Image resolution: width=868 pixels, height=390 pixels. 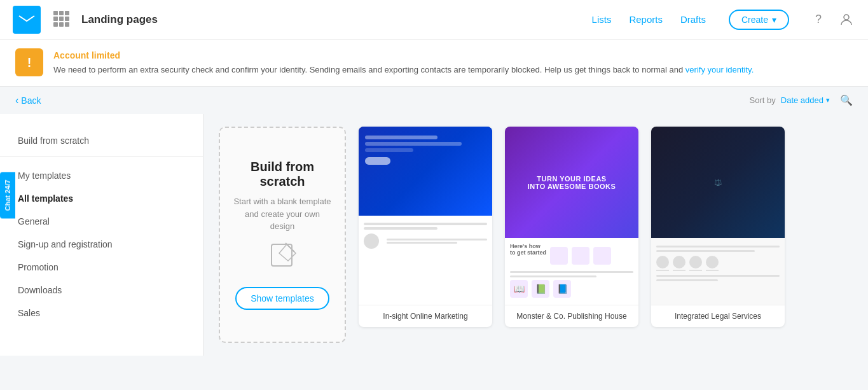 What do you see at coordinates (572, 316) in the screenshot?
I see `template-label-monster: Monster & Co. Publishing House` at bounding box center [572, 316].